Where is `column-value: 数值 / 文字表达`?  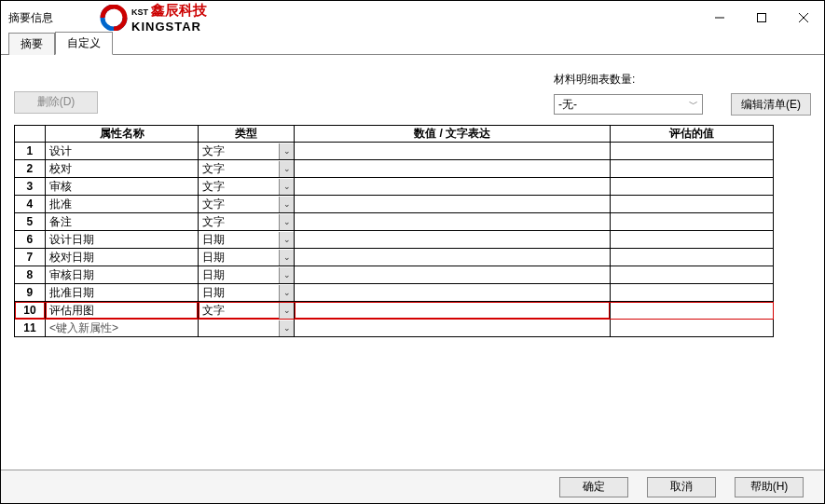 column-value: 数值 / 文字表达 is located at coordinates (453, 134).